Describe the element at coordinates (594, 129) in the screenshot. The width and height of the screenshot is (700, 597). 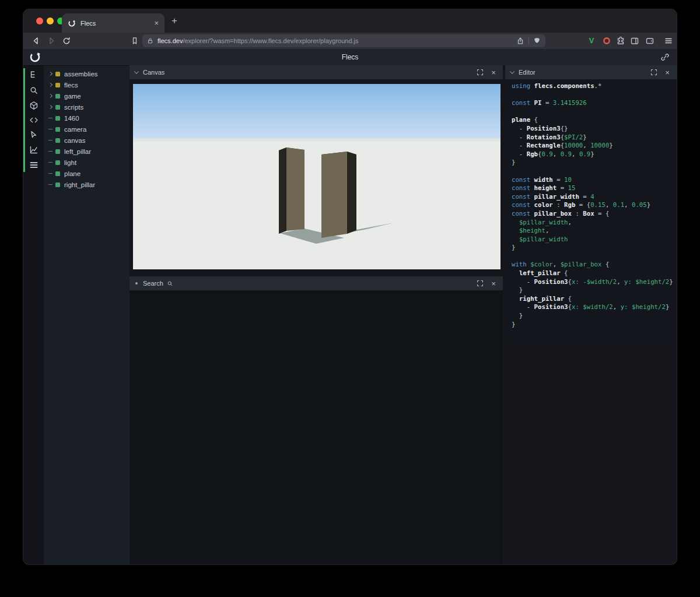
I see `code-line: - Position3{}` at that location.